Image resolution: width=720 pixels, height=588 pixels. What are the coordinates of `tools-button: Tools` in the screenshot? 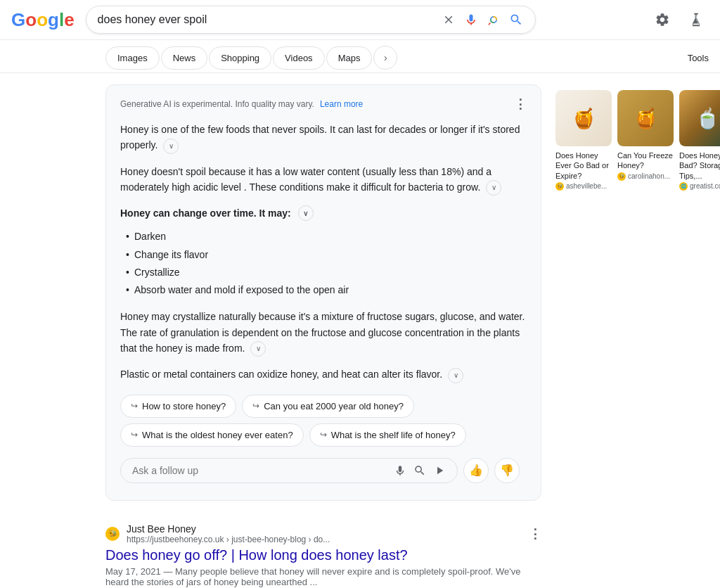 It's located at (698, 58).